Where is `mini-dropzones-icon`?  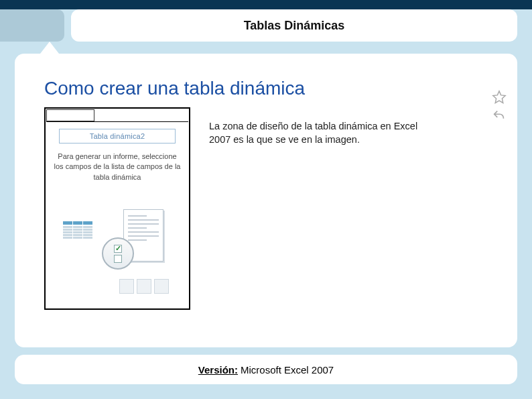 mini-dropzones-icon is located at coordinates (144, 286).